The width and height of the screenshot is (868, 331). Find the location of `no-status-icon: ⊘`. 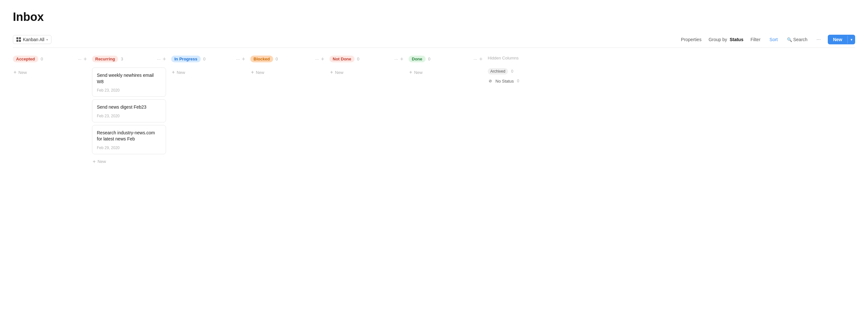

no-status-icon: ⊘ is located at coordinates (490, 81).